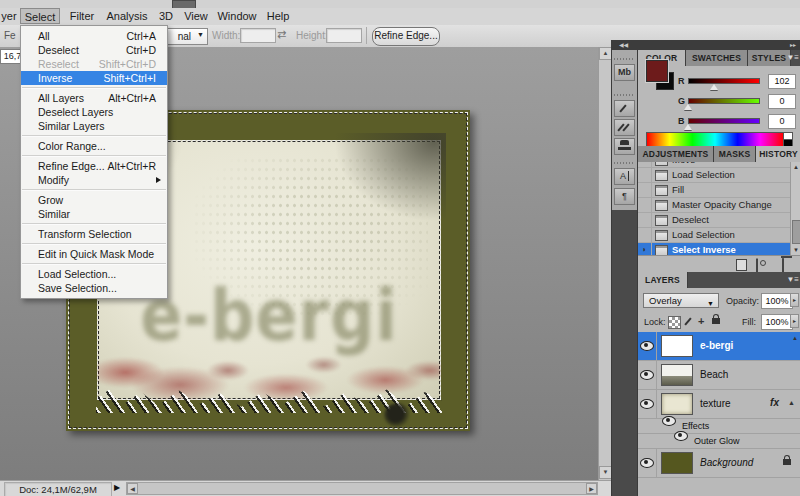  What do you see at coordinates (690, 322) in the screenshot?
I see `lock-pixels-icon` at bounding box center [690, 322].